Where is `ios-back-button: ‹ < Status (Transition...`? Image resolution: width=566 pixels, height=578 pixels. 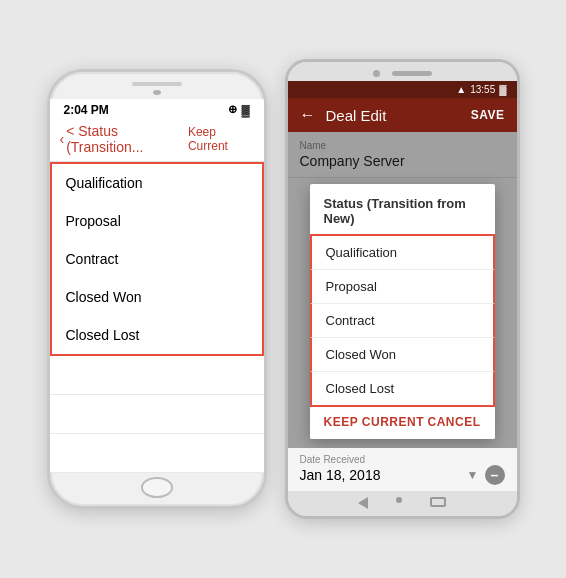 ios-back-button: ‹ < Status (Transition... is located at coordinates (124, 139).